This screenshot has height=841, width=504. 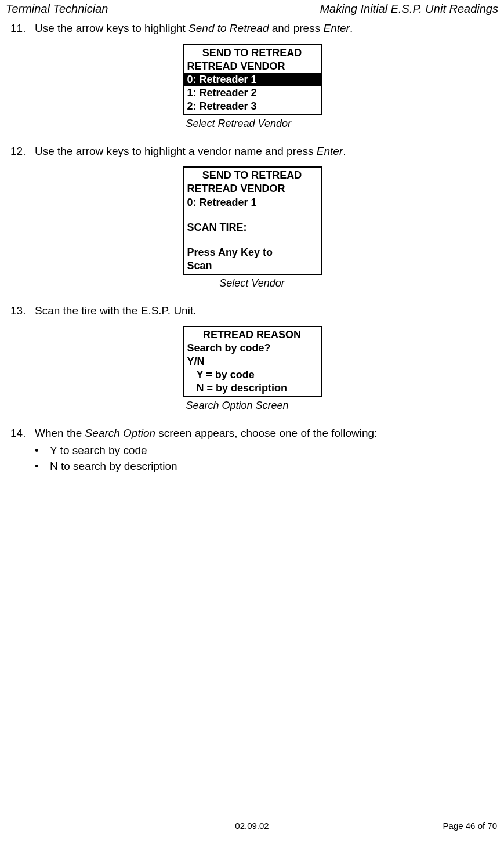 I want to click on screen-line: Press Any Key to, so click(x=252, y=253).